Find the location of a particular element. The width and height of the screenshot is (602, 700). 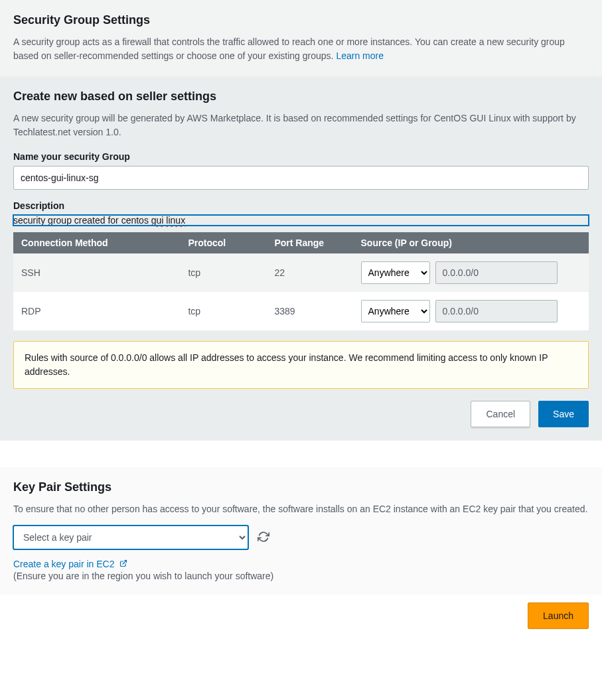

sg-name-label: Name your security Group is located at coordinates (301, 157).